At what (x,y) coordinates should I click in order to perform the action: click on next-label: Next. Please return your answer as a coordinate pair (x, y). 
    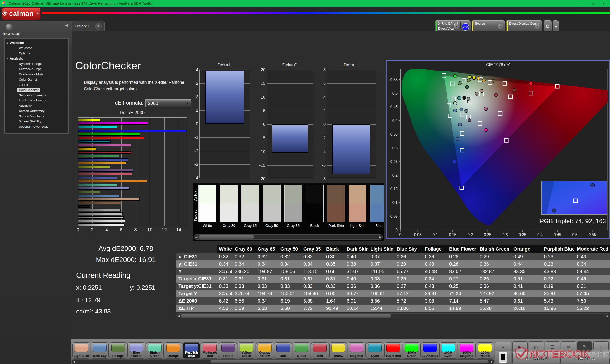
    Looking at the image, I should click on (581, 358).